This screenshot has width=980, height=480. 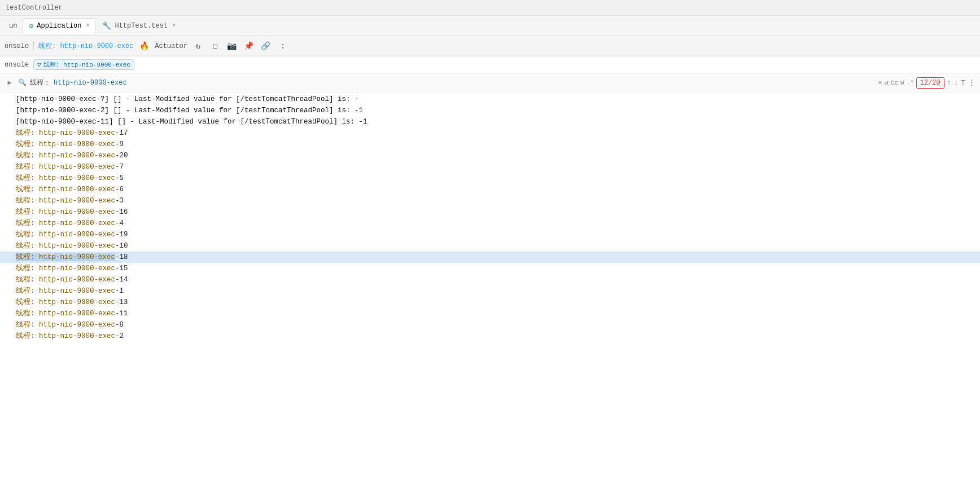 I want to click on log-line-content: 线程: http-nio-9000-exec-16, so click(x=496, y=212).